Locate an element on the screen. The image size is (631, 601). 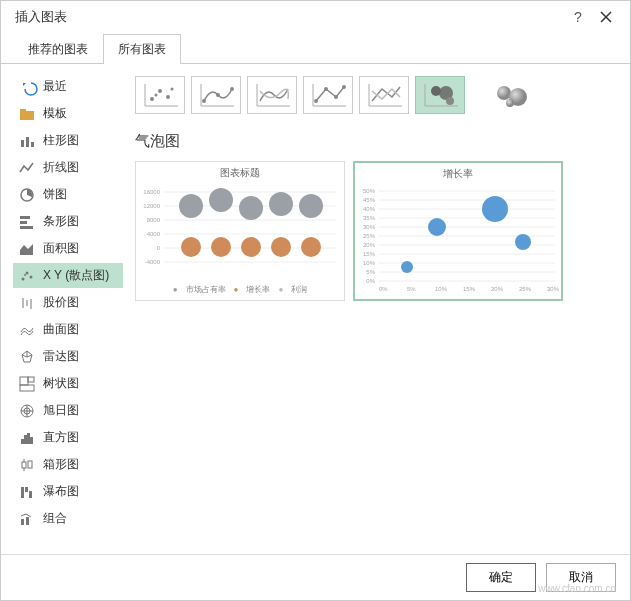
sidebar-item-pie: 饼图 is located at coordinates (68, 194).